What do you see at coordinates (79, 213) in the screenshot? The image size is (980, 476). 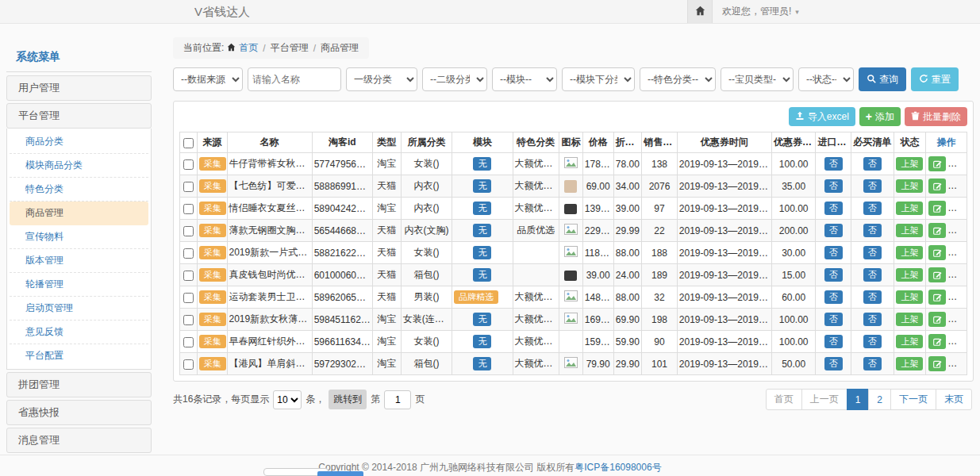 I see `sidebar-item: 商品管理` at bounding box center [79, 213].